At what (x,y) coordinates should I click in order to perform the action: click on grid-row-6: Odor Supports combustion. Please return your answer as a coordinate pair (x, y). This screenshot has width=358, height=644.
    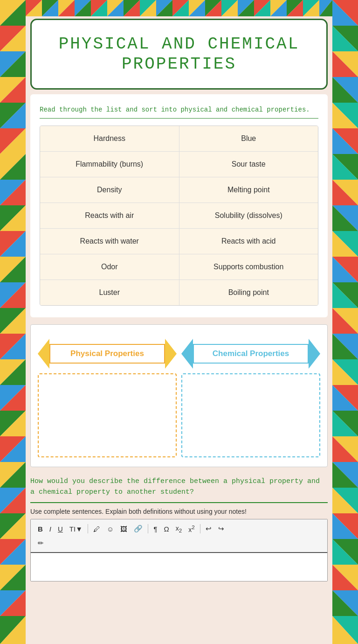
    Looking at the image, I should click on (179, 267).